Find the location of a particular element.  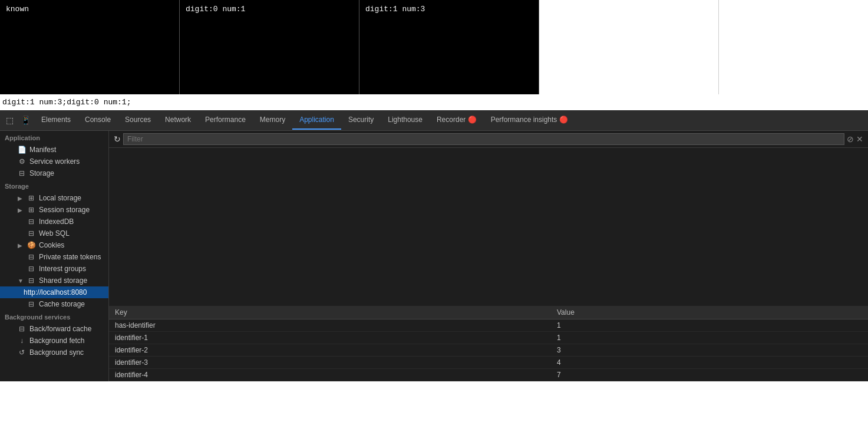

sidebar-storage-label: Storage is located at coordinates (42, 173).